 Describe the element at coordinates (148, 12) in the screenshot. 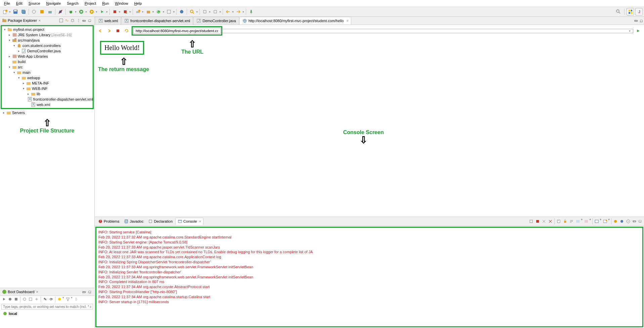

I see `new-package-button` at that location.